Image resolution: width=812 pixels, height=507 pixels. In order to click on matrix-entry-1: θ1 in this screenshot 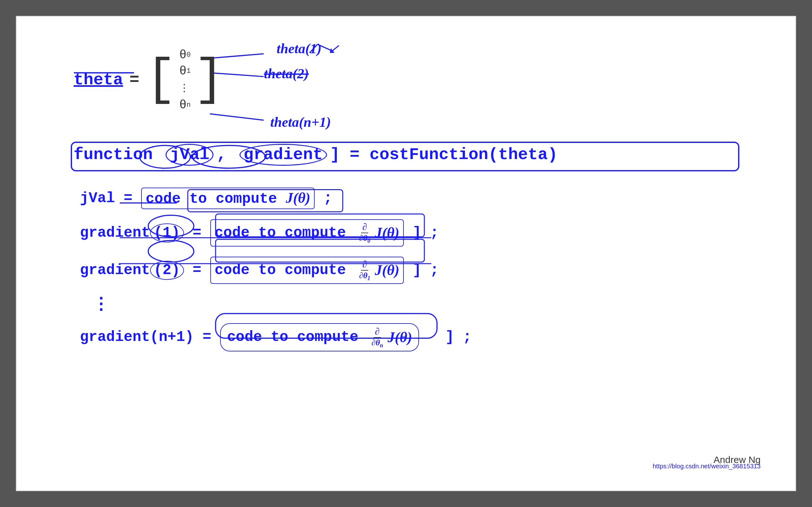, I will do `click(185, 71)`.